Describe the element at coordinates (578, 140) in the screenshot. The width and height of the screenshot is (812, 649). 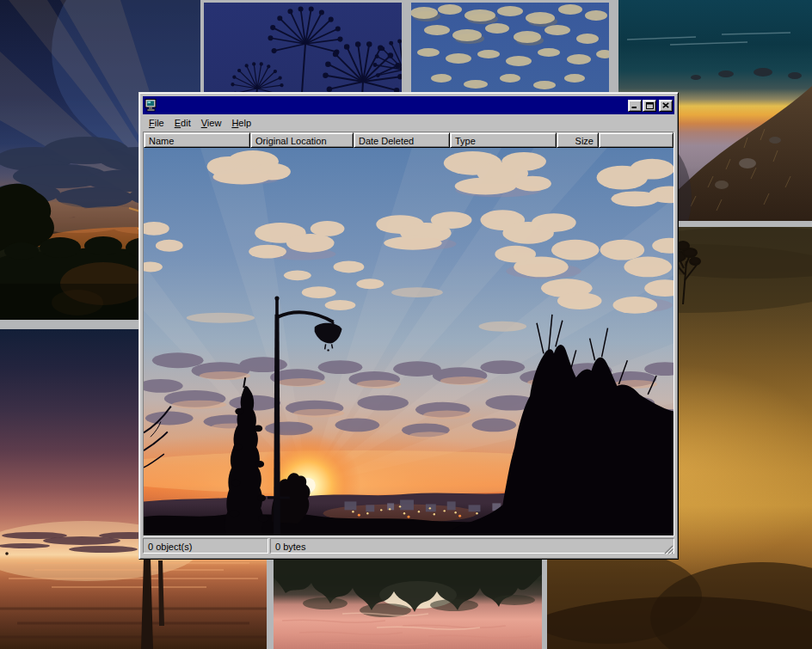
I see `column-header-size: Size` at that location.